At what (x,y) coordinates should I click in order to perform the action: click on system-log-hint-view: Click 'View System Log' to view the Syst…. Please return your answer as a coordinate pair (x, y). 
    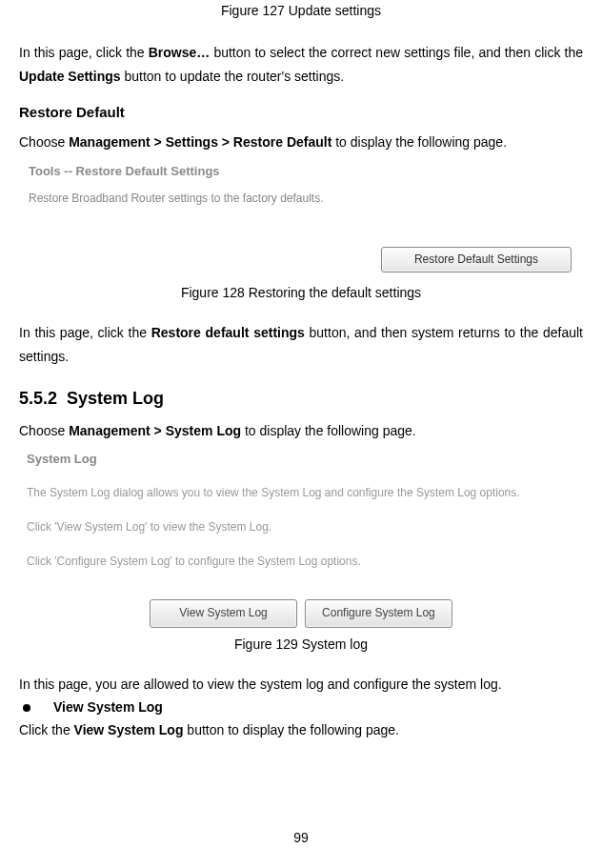
    Looking at the image, I should click on (301, 528).